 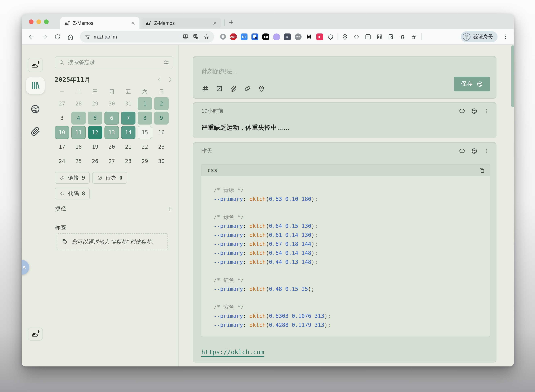 I want to click on star-sparkle-icon, so click(x=414, y=37).